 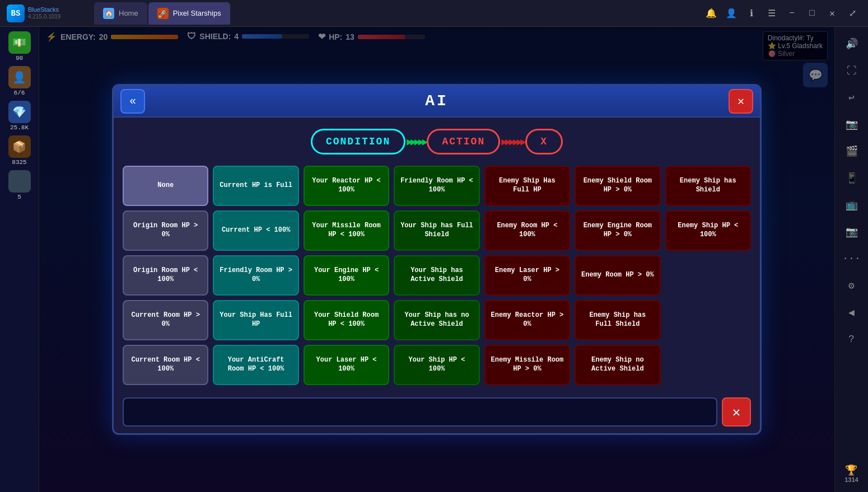 I want to click on grid-cell-2-4: Enemy Laser HP > 0%, so click(x=528, y=275).